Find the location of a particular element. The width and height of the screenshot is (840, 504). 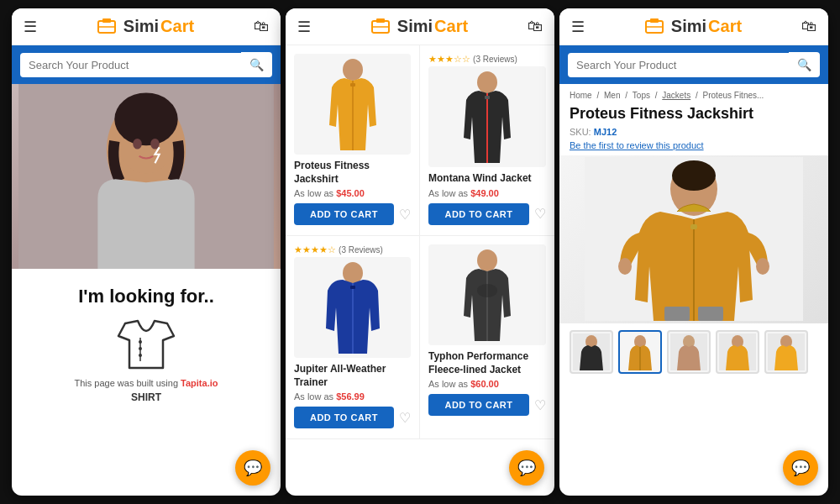

jacket-img-black is located at coordinates (487, 117).